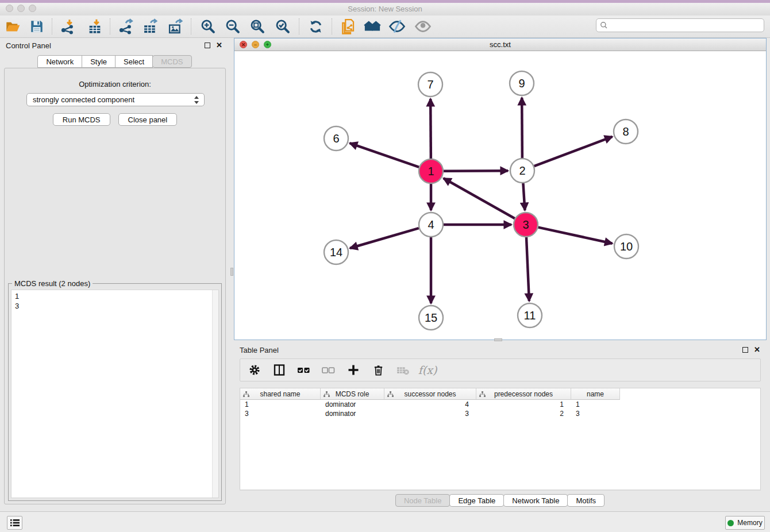 The width and height of the screenshot is (770, 532). What do you see at coordinates (175, 26) in the screenshot?
I see `export-image-button` at bounding box center [175, 26].